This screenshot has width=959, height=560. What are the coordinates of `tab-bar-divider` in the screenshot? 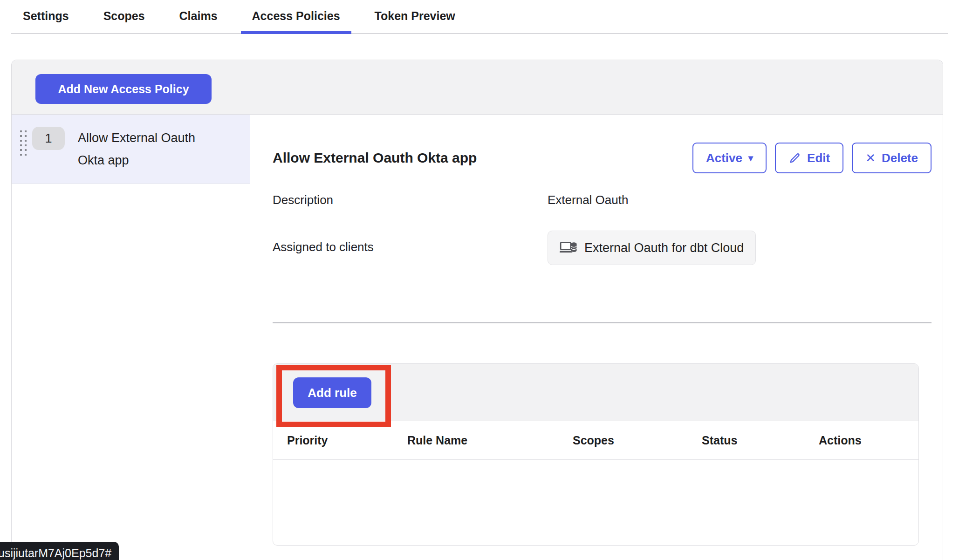 It's located at (480, 34).